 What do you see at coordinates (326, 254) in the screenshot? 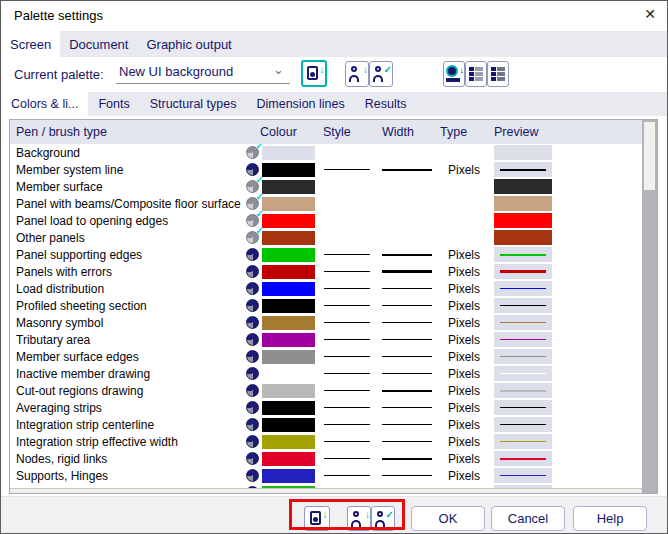
I see `table-row: Panel supporting edgesPixels` at bounding box center [326, 254].